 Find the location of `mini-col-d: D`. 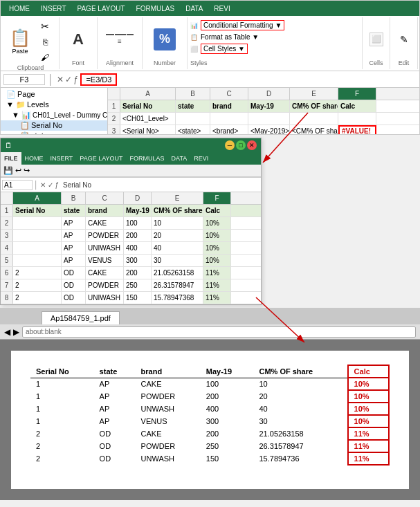

mini-col-d: D is located at coordinates (138, 198).